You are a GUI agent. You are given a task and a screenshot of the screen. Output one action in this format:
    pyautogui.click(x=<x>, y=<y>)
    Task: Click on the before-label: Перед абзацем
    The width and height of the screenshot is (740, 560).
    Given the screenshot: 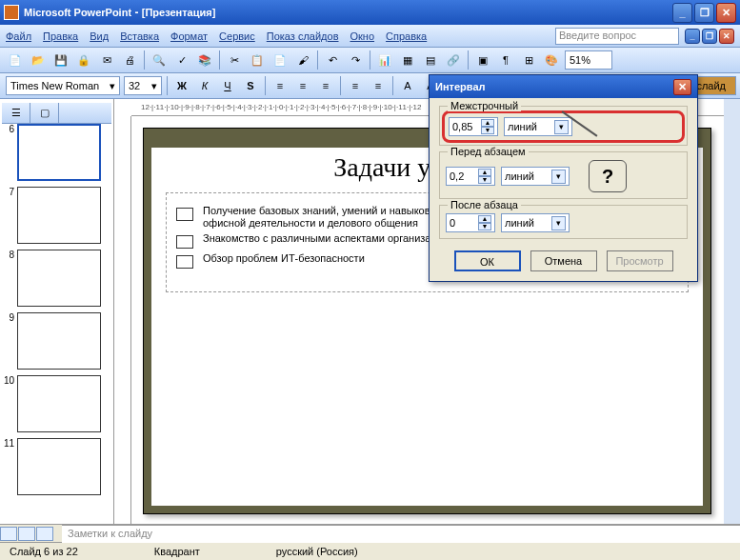 What is the action you would take?
    pyautogui.click(x=488, y=151)
    